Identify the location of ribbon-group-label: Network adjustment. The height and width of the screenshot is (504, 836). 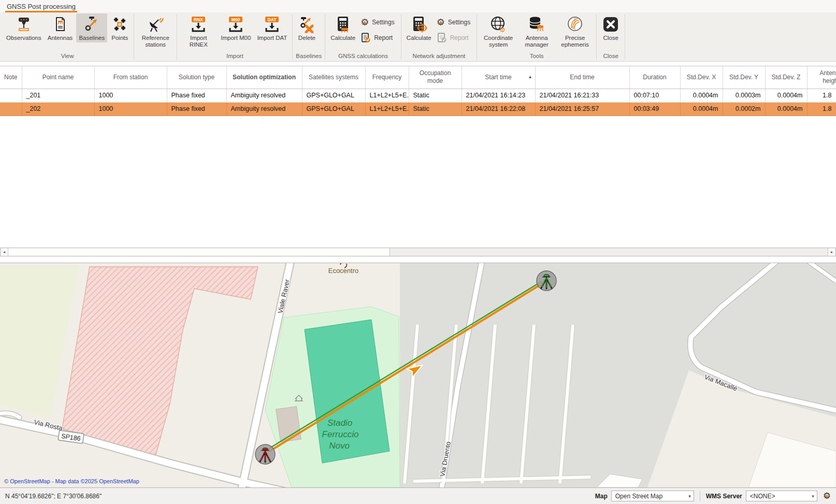
(439, 56).